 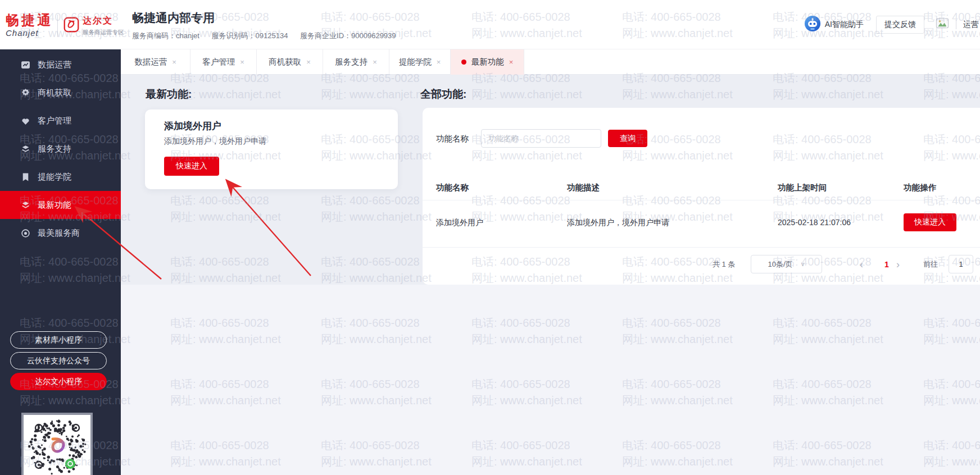 I want to click on next-page-button: ›, so click(x=898, y=264).